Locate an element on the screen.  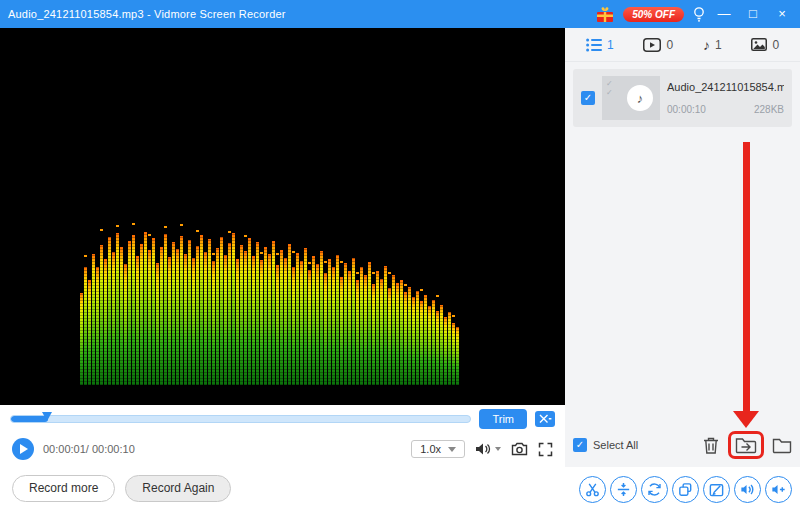
open-folder-icon is located at coordinates (782, 446).